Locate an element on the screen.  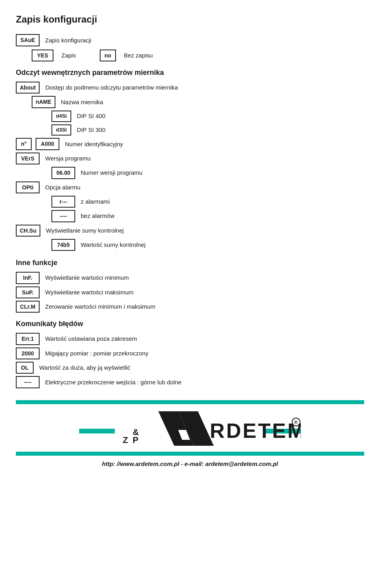
v74b5-row: 74b5 Wartość sumy kontrolnej is located at coordinates (208, 245).